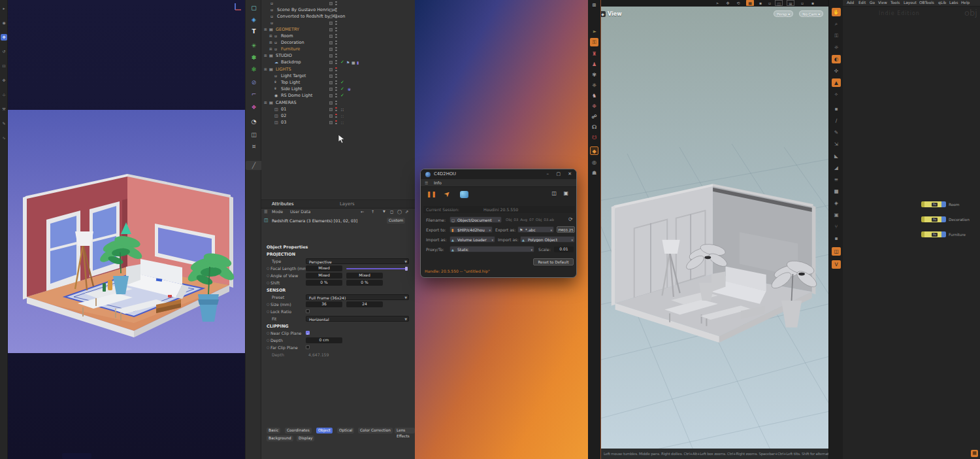 The height and width of the screenshot is (459, 980). Describe the element at coordinates (338, 122) in the screenshot. I see `table-row-camera-03: ◫ 03 ∷` at that location.